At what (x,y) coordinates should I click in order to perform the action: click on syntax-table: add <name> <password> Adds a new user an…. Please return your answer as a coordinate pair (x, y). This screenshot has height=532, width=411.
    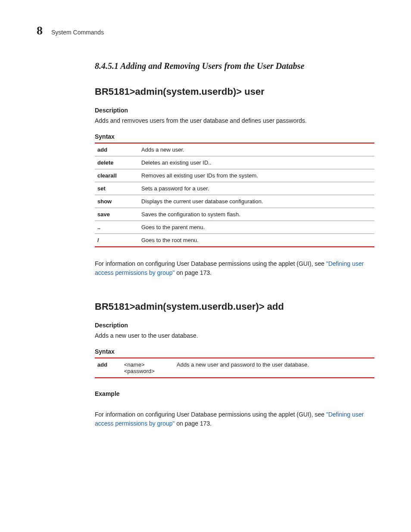
    Looking at the image, I should click on (234, 368).